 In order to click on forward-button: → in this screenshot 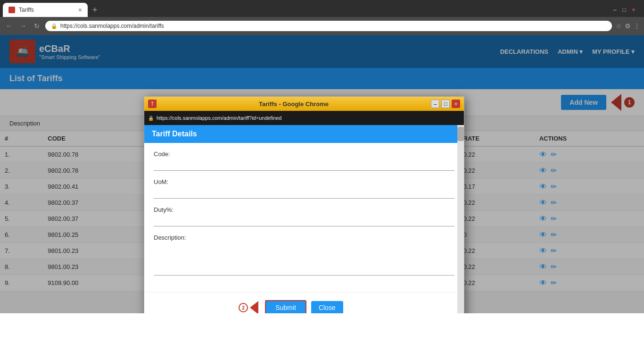, I will do `click(23, 26)`.